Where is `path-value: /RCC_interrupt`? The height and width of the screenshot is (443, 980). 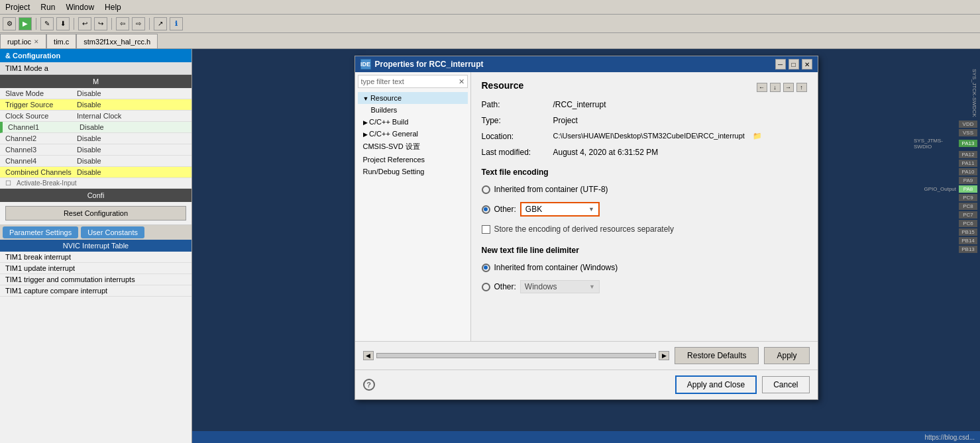
path-value: /RCC_interrupt is located at coordinates (580, 105).